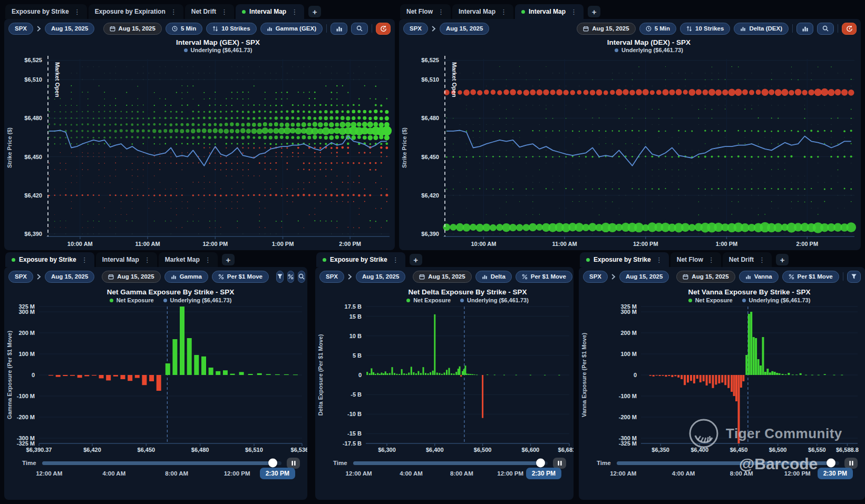 The width and height of the screenshot is (865, 504). I want to click on svg-text: $6,450, so click(430, 157).